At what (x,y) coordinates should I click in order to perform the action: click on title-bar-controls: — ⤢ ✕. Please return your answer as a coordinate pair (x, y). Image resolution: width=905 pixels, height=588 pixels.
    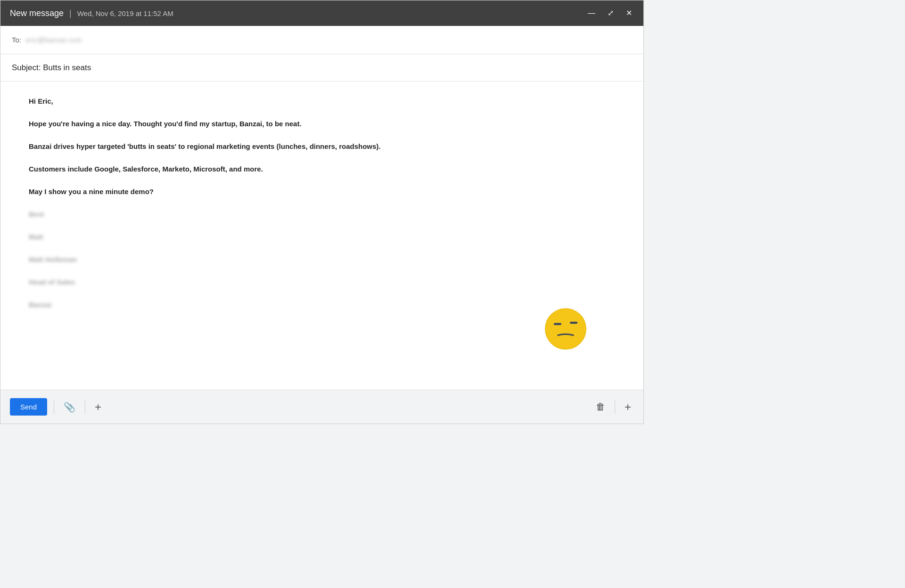
    Looking at the image, I should click on (610, 13).